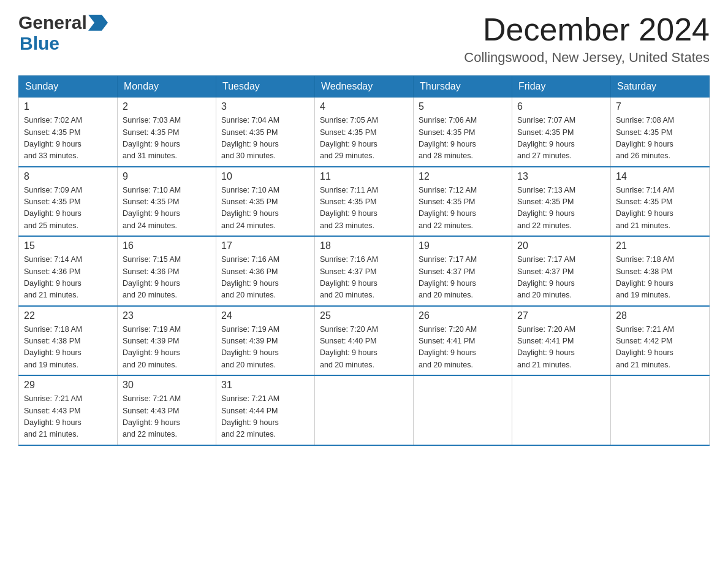  I want to click on day-cell: 31 Sunrise: 7:21 AMSunset: 4:44 PMDaylig…, so click(266, 410).